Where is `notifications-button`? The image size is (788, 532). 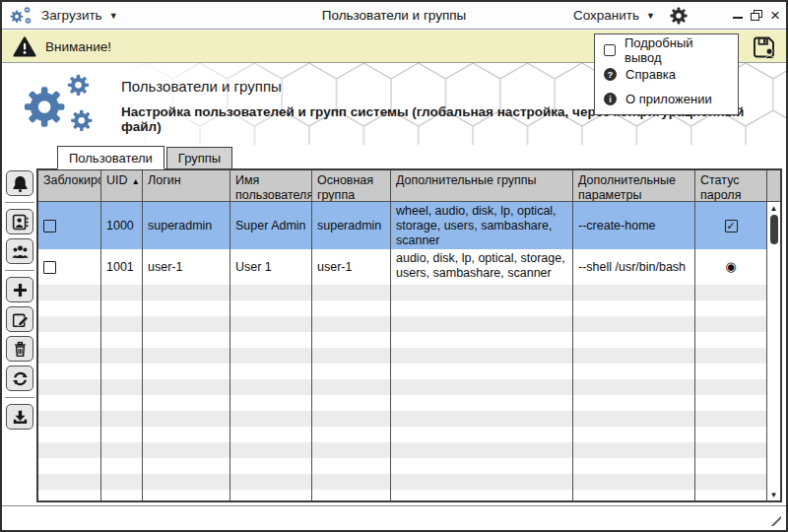 notifications-button is located at coordinates (20, 183).